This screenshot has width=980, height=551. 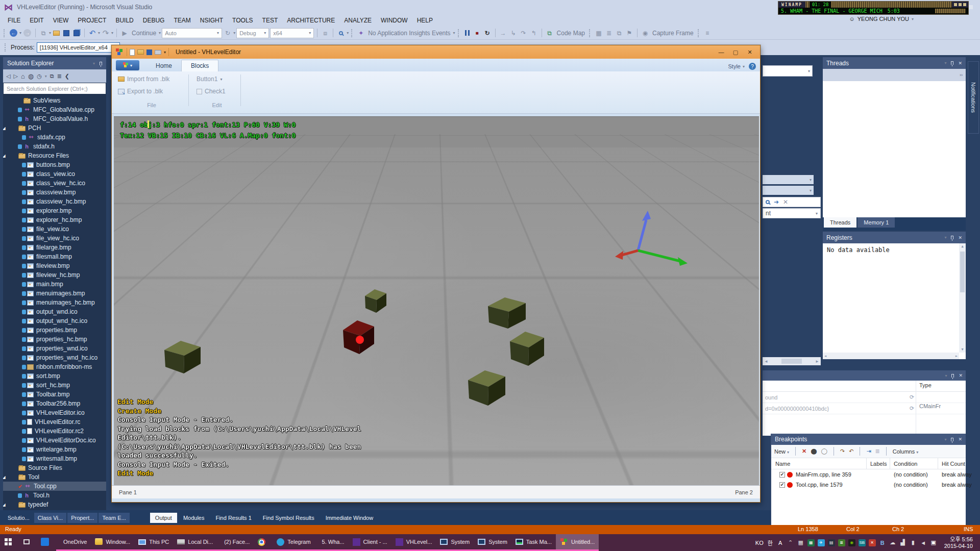 What do you see at coordinates (211, 20) in the screenshot?
I see `menu-item: NSIGHT` at bounding box center [211, 20].